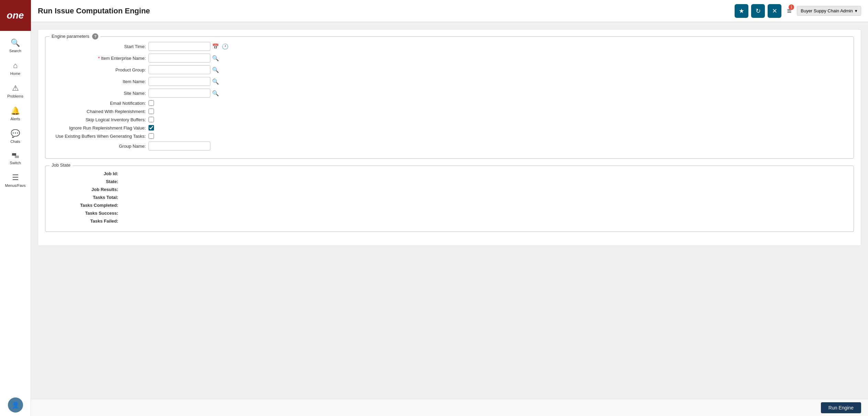  I want to click on footer: Run Engine, so click(450, 407).